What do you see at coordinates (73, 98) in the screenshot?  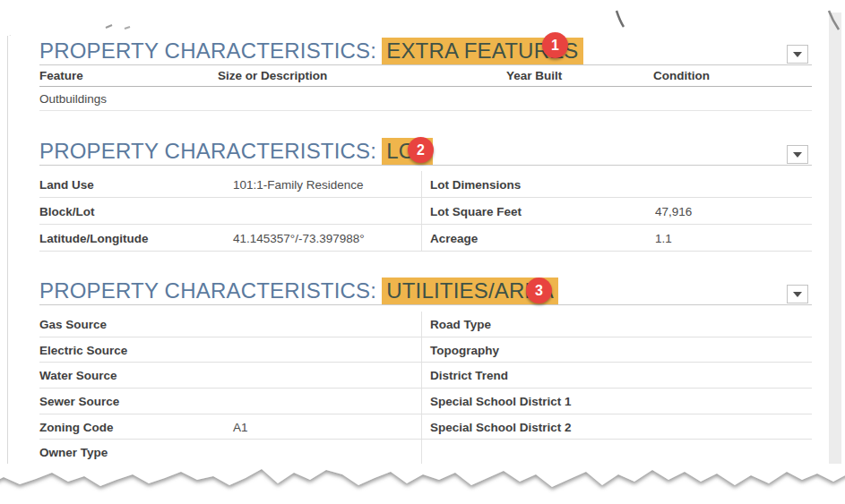 I see `feature-cell: Outbuildings` at bounding box center [73, 98].